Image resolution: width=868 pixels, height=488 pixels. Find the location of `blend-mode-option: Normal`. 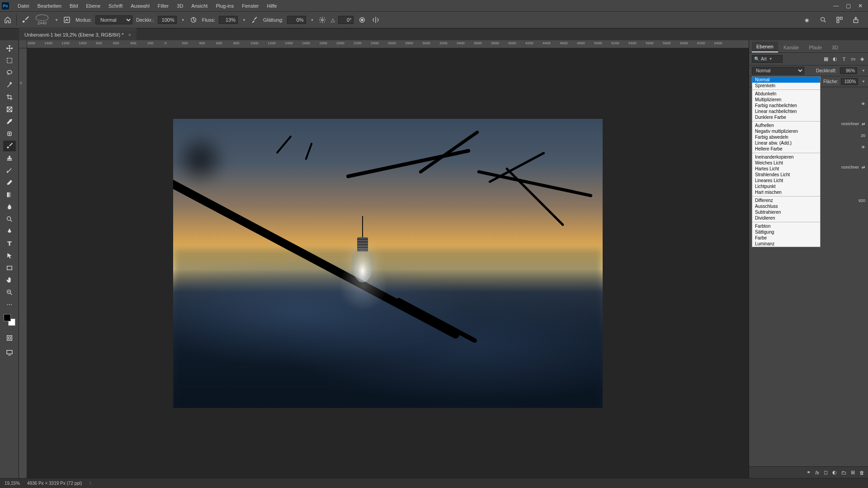

blend-mode-option: Normal is located at coordinates (786, 80).